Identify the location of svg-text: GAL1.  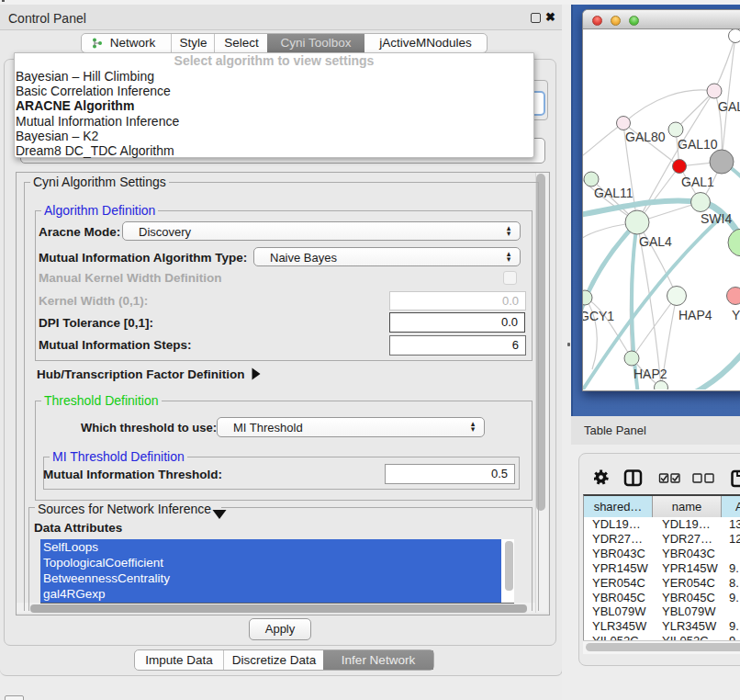
(698, 182).